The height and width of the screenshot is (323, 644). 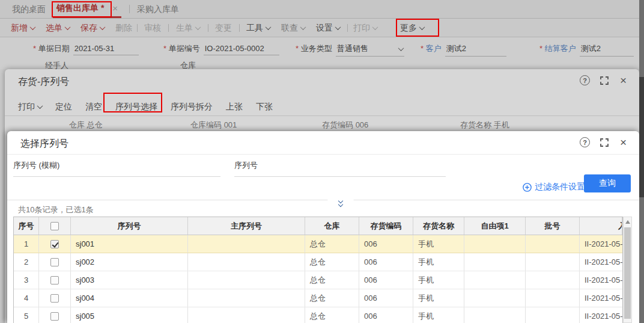 What do you see at coordinates (242, 49) in the screenshot?
I see `bill-no-input: IO-2021-05-0002` at bounding box center [242, 49].